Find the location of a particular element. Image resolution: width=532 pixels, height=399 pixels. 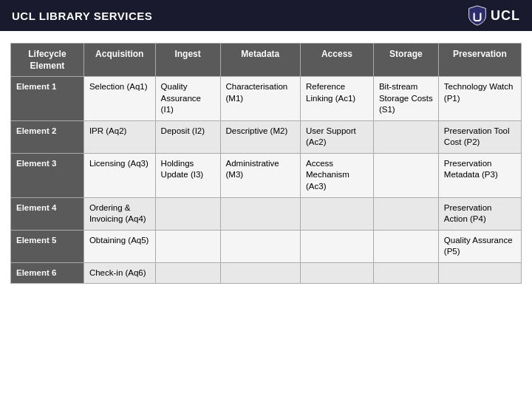

cell-acquisition-row6: Check-in (Aq6) is located at coordinates (120, 273).